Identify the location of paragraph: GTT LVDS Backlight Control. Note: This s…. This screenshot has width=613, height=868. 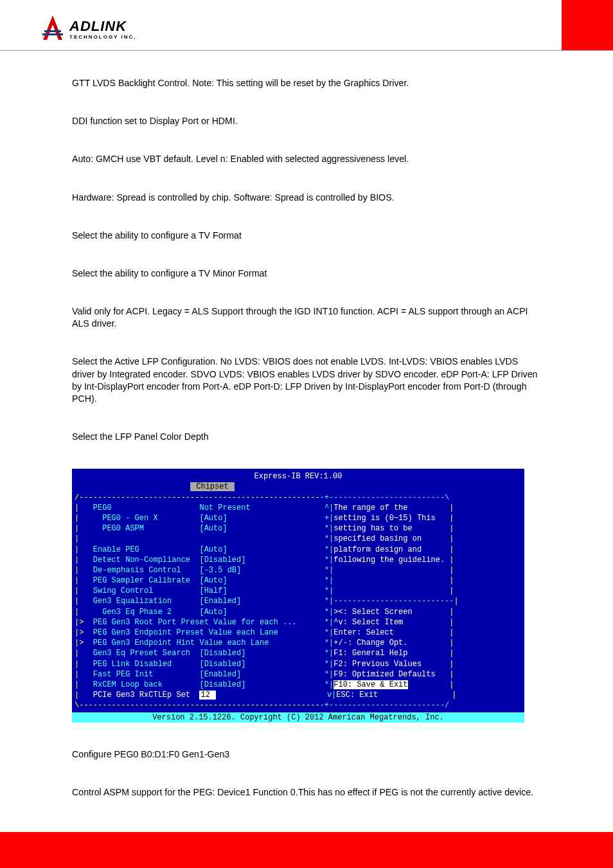
(306, 84).